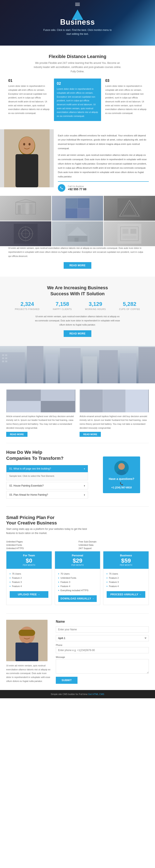  I want to click on faq-question-1: 01. What is off page seo link building? …, so click(47, 469).